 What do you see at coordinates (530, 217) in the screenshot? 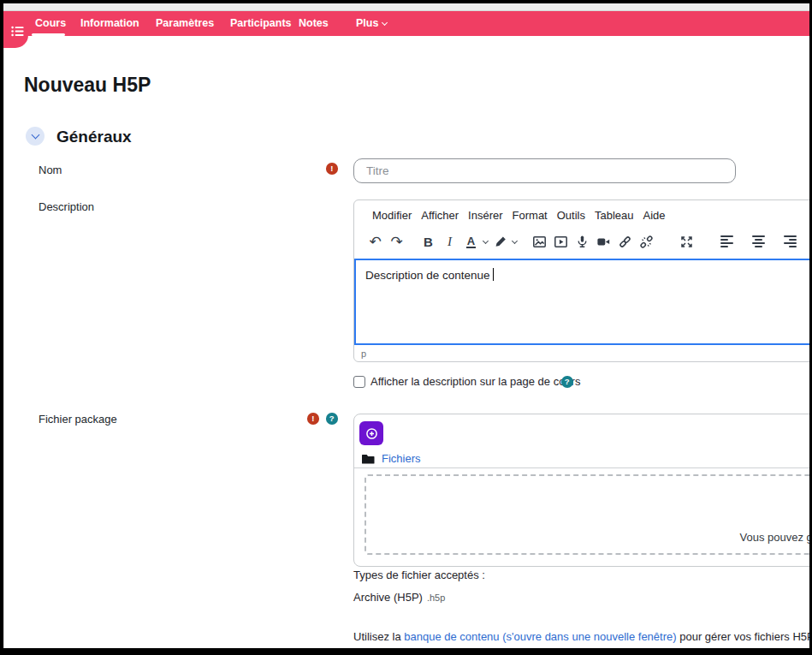
I see `menu-format: Format` at bounding box center [530, 217].